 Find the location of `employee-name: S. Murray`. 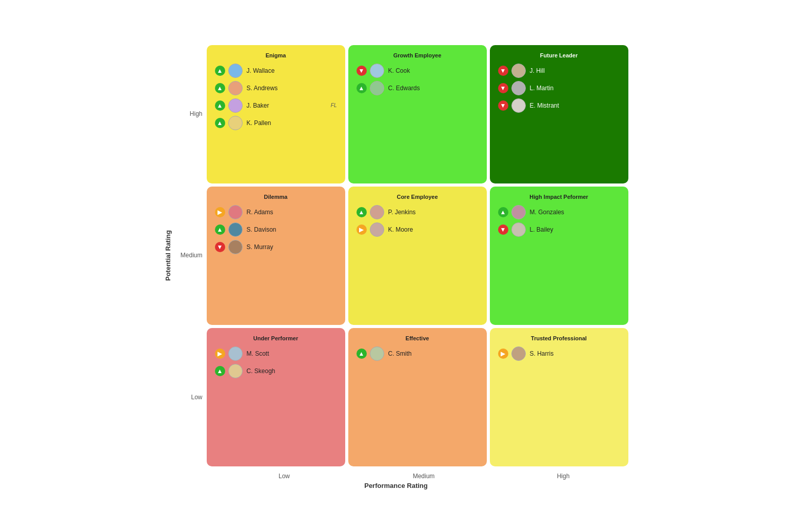

employee-name: S. Murray is located at coordinates (260, 247).